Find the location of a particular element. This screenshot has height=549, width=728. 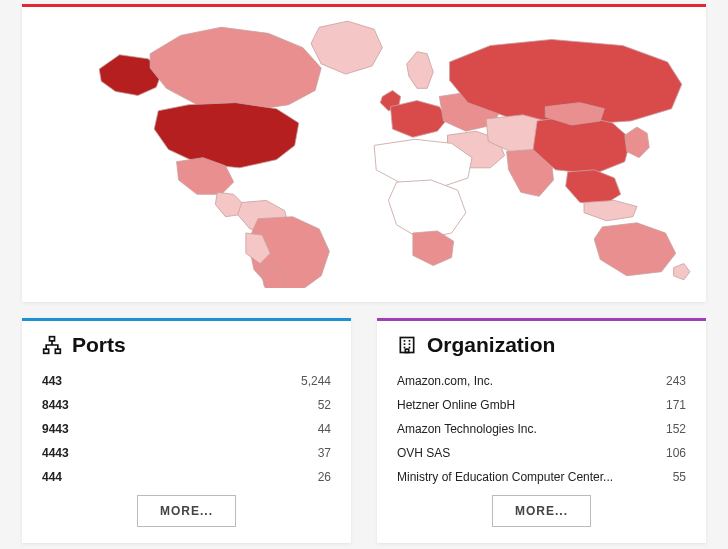

org-value: 55 is located at coordinates (680, 477).